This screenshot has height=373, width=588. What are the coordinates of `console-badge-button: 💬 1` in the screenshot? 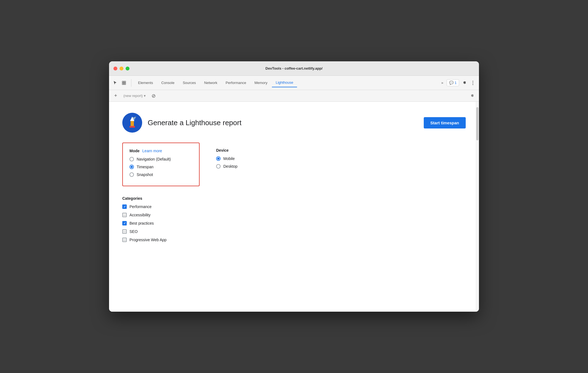 It's located at (453, 83).